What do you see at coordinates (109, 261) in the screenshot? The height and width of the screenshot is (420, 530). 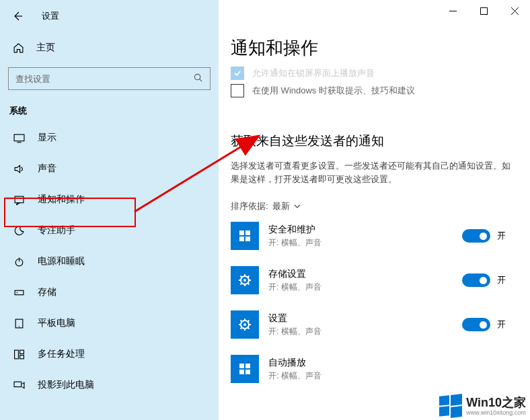 I see `sidebar-item-power: 电源和睡眠` at bounding box center [109, 261].